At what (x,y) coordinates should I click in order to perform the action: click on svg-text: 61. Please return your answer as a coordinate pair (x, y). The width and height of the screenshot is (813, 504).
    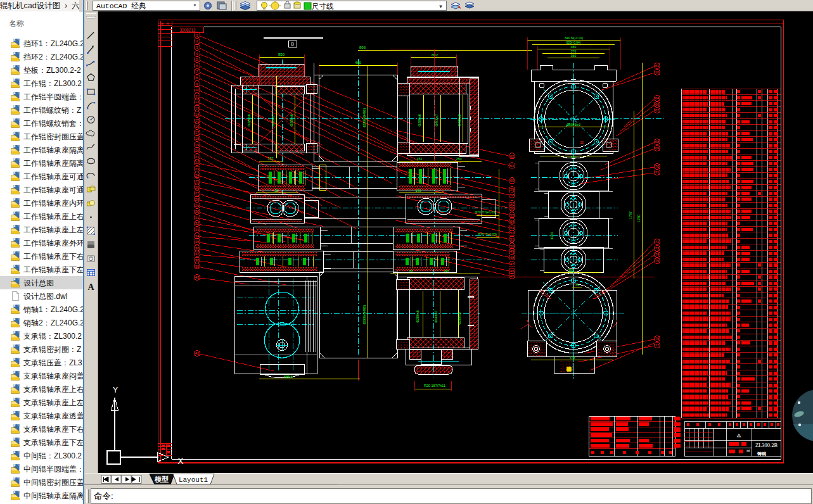
    Looking at the image, I should click on (512, 166).